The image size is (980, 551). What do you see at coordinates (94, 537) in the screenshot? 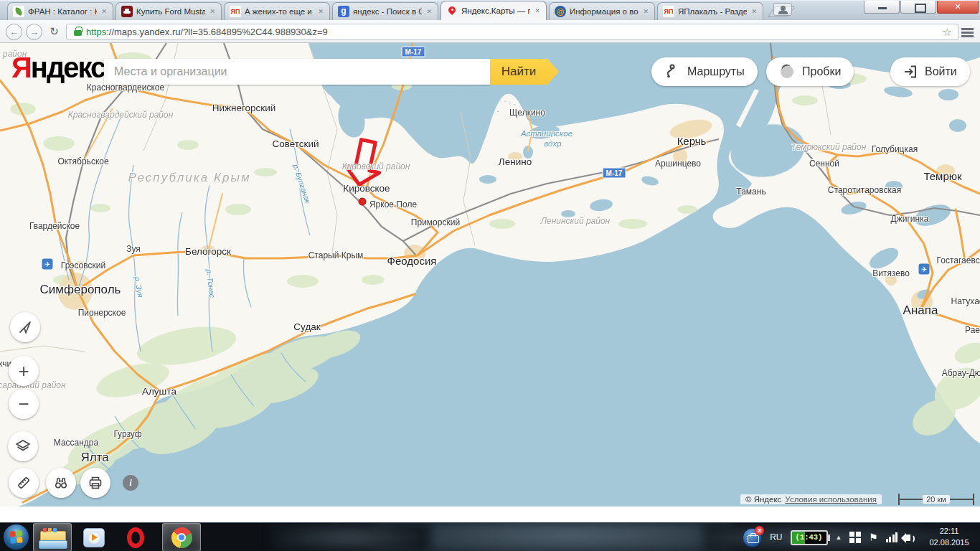
I see `taskbar-media-player-button` at bounding box center [94, 537].